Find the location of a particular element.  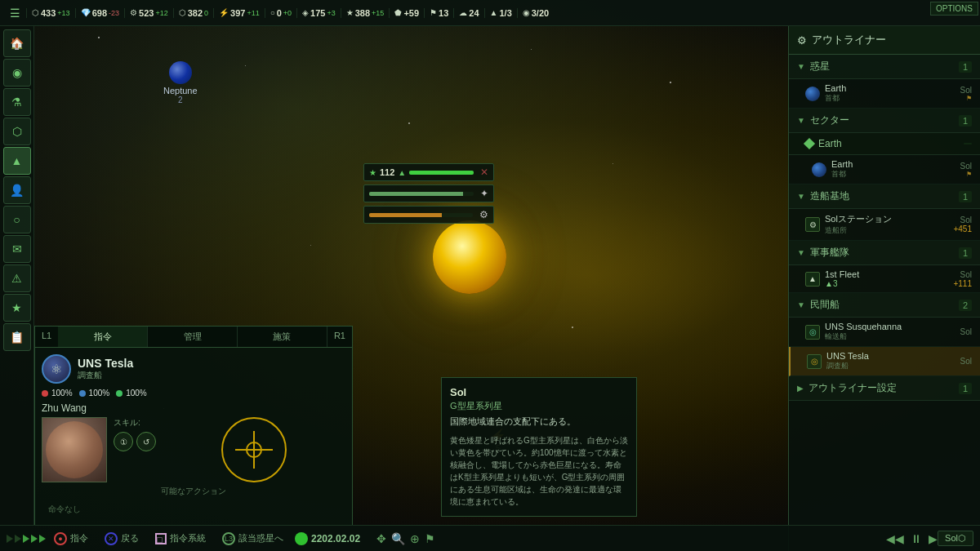

bottom-move-icon: ✥ is located at coordinates (381, 539).